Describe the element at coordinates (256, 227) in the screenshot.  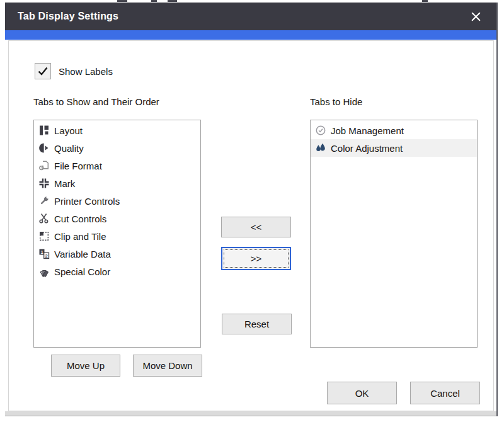
I see `move-to-show-button: <<` at that location.